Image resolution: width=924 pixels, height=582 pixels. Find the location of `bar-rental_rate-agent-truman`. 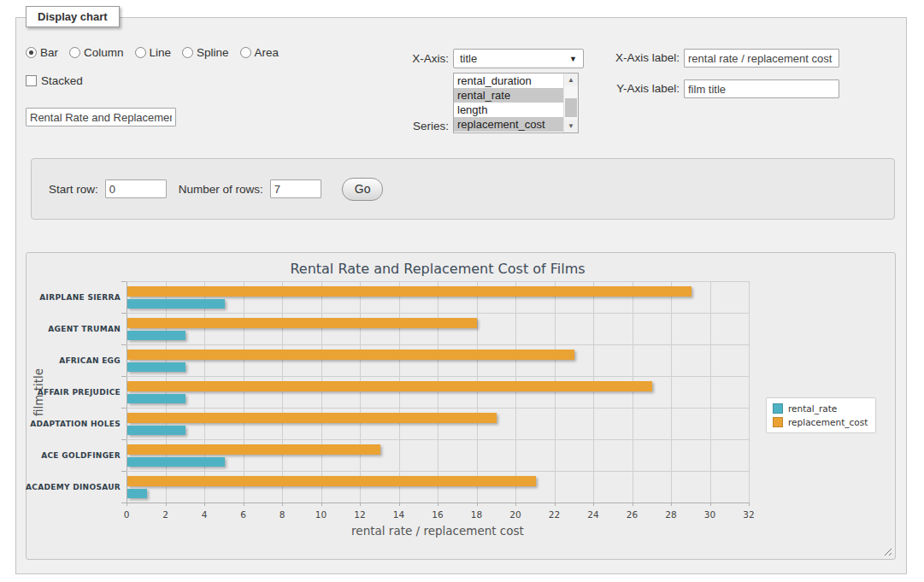

bar-rental_rate-agent-truman is located at coordinates (156, 335).